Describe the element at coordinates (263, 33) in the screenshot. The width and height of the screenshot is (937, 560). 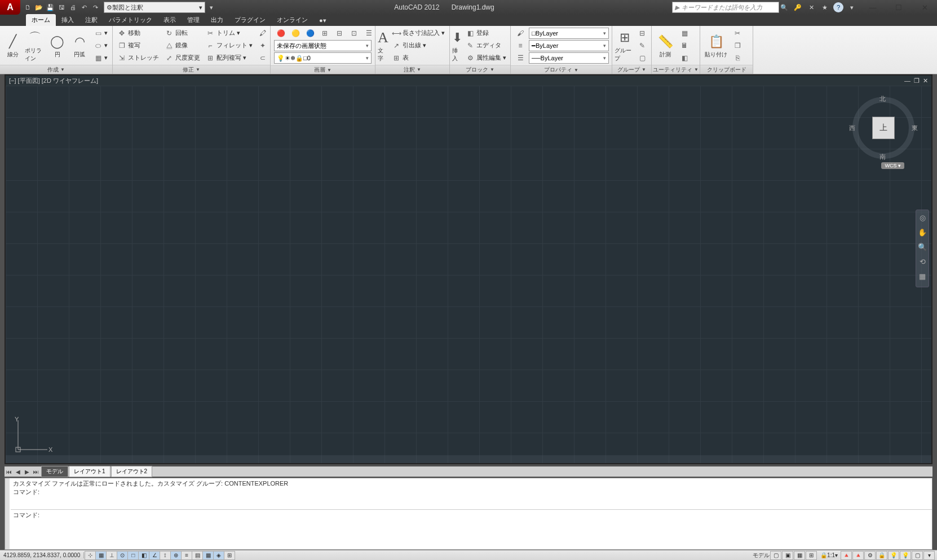
I see `erase-button: 🖍` at that location.